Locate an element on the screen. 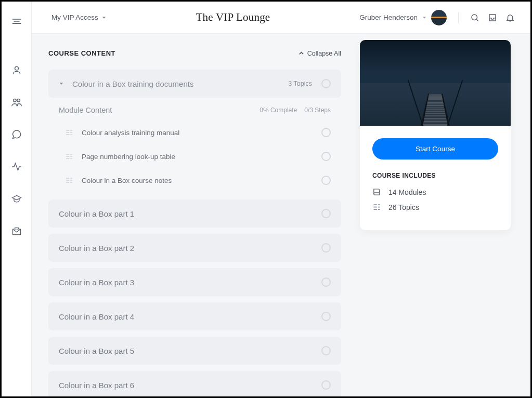 This screenshot has width=532, height=398. module-collapsed: Colour in a Box part 1 is located at coordinates (194, 214).